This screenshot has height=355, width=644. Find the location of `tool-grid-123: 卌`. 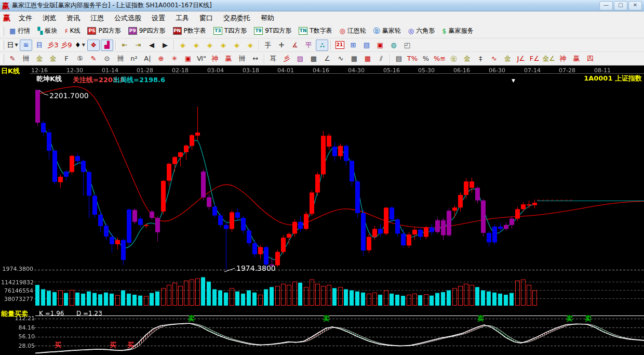

tool-grid-123: 卌 is located at coordinates (242, 59).